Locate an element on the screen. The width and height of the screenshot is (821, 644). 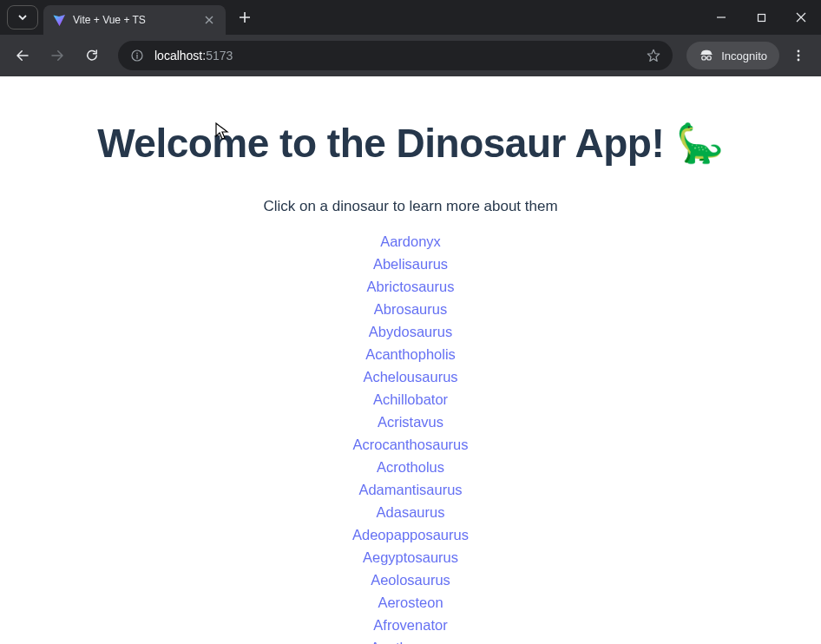
dinosaur-link: Abelisaurus is located at coordinates (410, 264).